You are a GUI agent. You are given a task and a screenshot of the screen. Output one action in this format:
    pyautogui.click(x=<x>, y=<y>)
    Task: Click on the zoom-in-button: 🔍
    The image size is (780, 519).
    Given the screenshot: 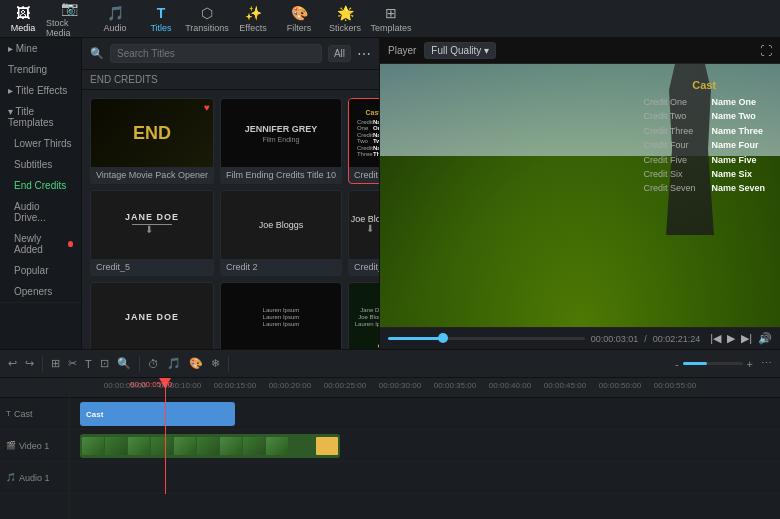 What is the action you would take?
    pyautogui.click(x=124, y=364)
    